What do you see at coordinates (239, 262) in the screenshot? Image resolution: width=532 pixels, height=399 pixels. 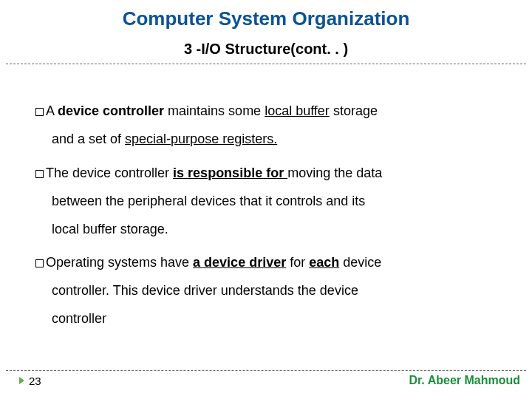 I see `text-bold-underline: a device driver` at bounding box center [239, 262].